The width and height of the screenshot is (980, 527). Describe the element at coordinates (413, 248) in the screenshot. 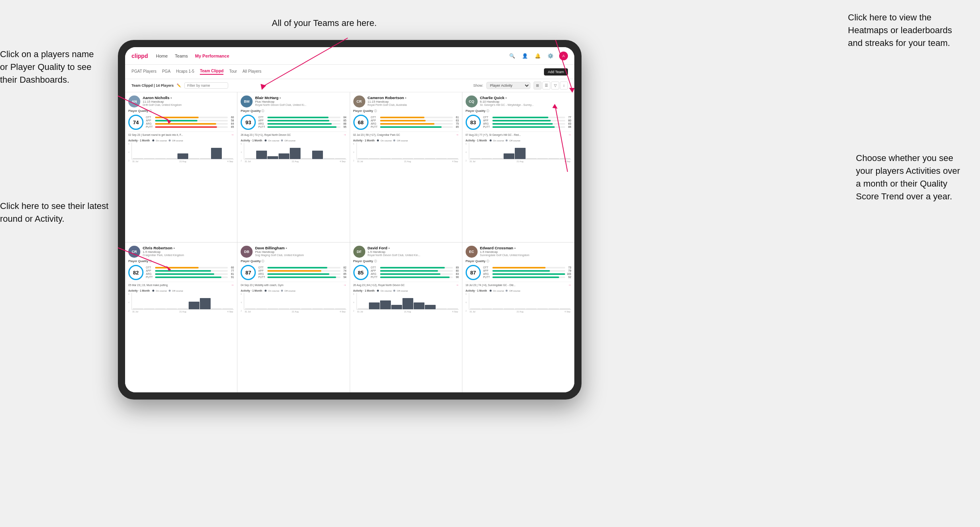

I see `player-name: David Ford ●` at that location.